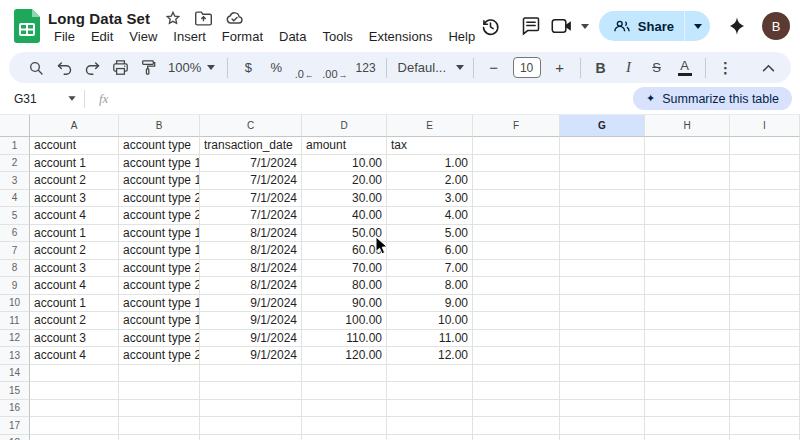  I want to click on cell-F6, so click(516, 234).